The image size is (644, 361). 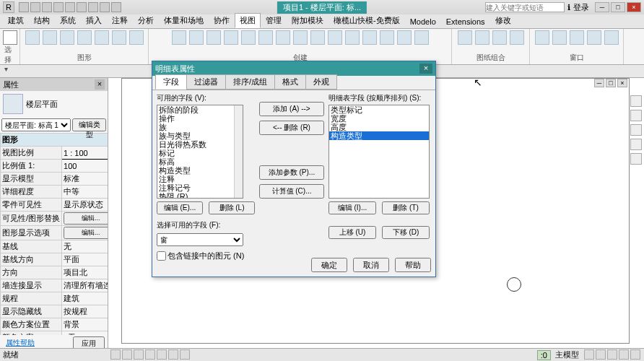 What do you see at coordinates (85, 205) in the screenshot?
I see `property-value: 显示原状态` at bounding box center [85, 205].